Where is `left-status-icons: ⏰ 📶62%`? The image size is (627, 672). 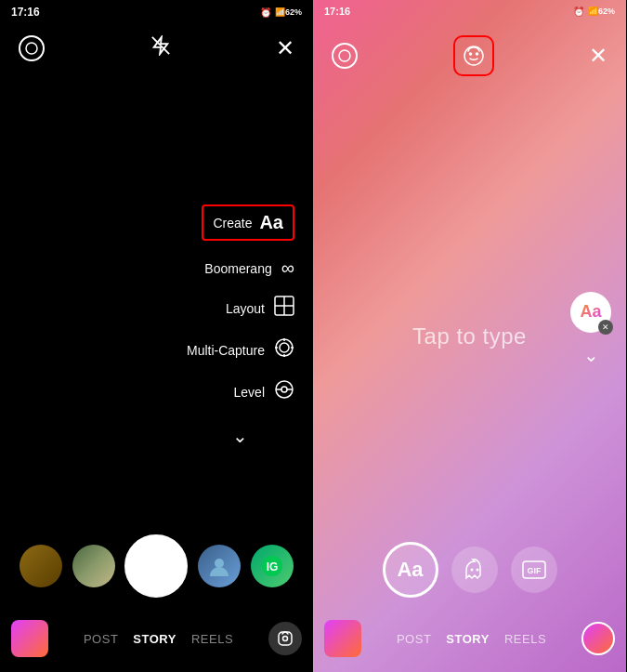 left-status-icons: ⏰ 📶62% is located at coordinates (281, 13).